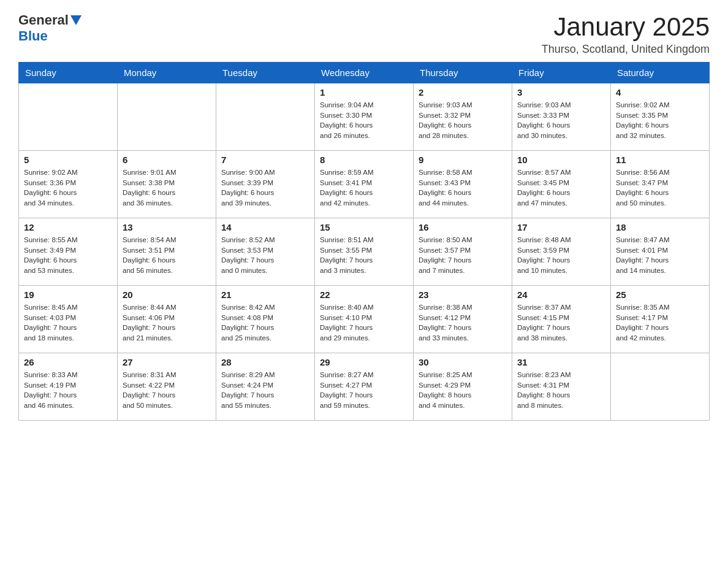 The width and height of the screenshot is (728, 563). What do you see at coordinates (561, 387) in the screenshot?
I see `calendar-cell: 31Sunrise: 8:23 AM Sunset: 4:31 PM Dayli…` at bounding box center [561, 387].